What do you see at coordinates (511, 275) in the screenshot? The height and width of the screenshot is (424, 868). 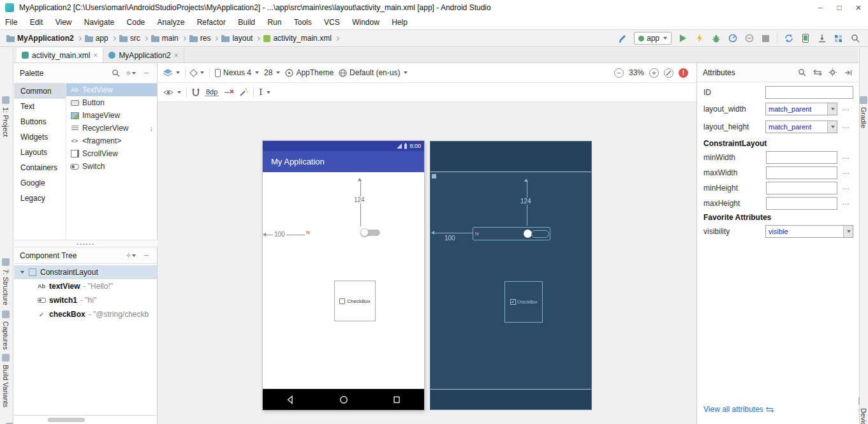 I see `blueprint-preview: 124 100 hi CheckBox` at bounding box center [511, 275].